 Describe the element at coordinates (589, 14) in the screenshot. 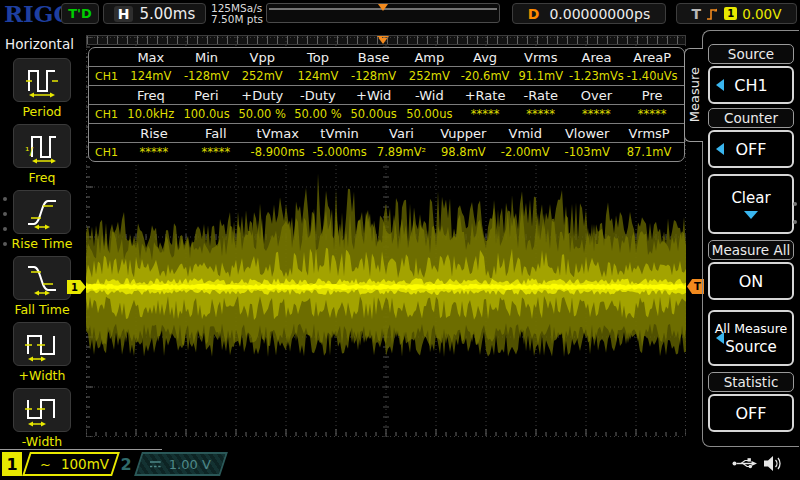

I see `delay-box: D 0.00000000ps` at that location.